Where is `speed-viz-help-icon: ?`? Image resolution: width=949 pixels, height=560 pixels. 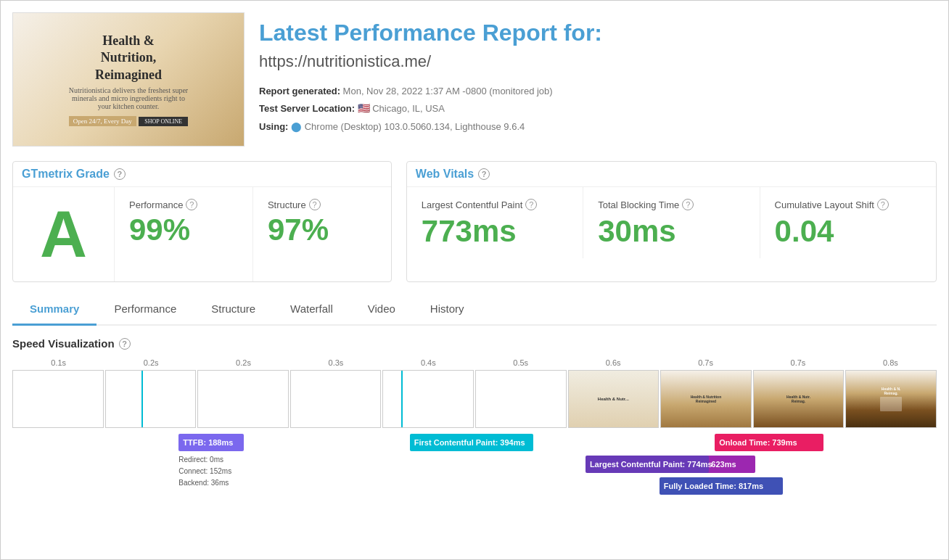 speed-viz-help-icon: ? is located at coordinates (125, 344).